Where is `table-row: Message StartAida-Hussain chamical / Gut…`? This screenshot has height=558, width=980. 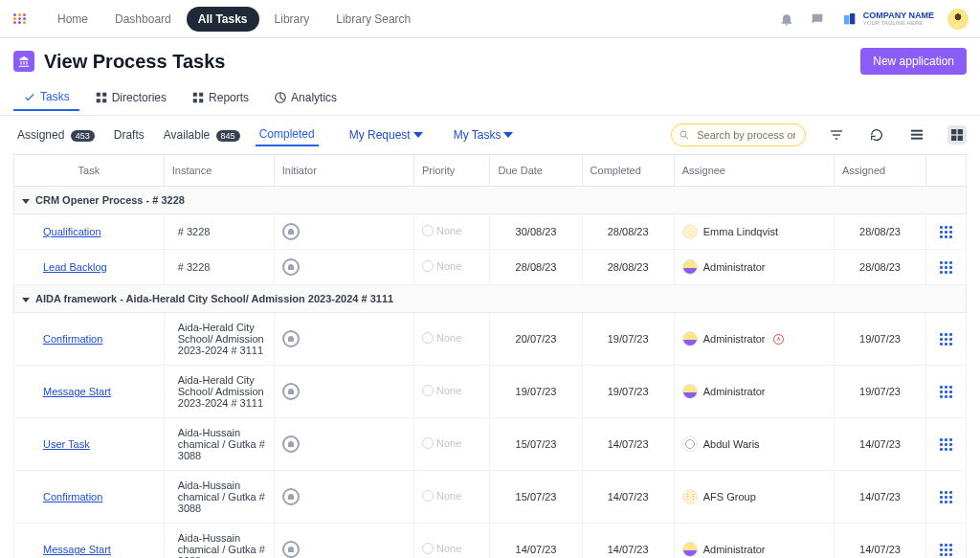
table-row: Message StartAida-Hussain chamical / Gut… is located at coordinates (490, 542).